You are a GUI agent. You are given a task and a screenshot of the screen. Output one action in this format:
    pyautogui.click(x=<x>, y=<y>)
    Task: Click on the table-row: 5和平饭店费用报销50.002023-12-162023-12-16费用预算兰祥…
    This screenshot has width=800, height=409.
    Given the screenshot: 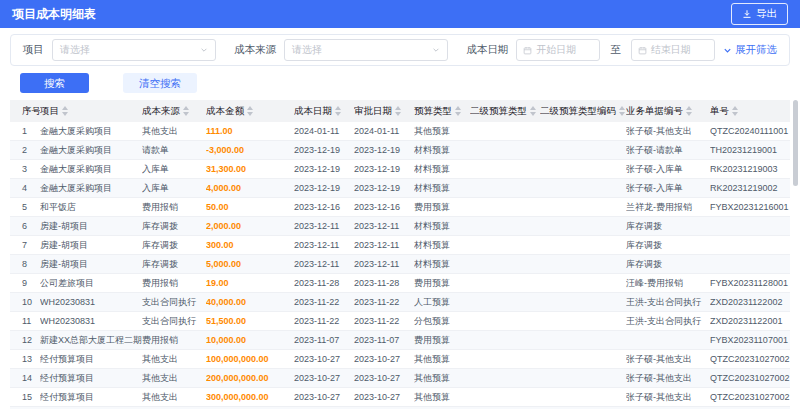 What is the action you would take?
    pyautogui.click(x=400, y=208)
    